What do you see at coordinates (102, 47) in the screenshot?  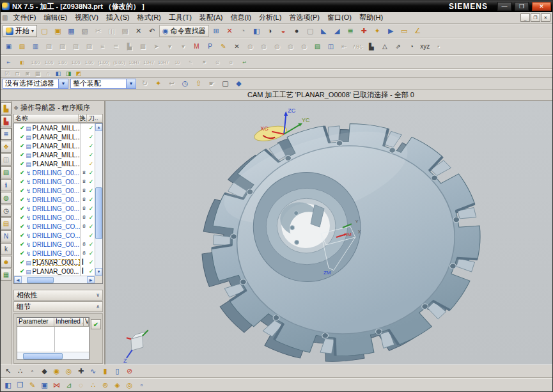 I see `generate-toolpath-button: ≡` at bounding box center [102, 47].